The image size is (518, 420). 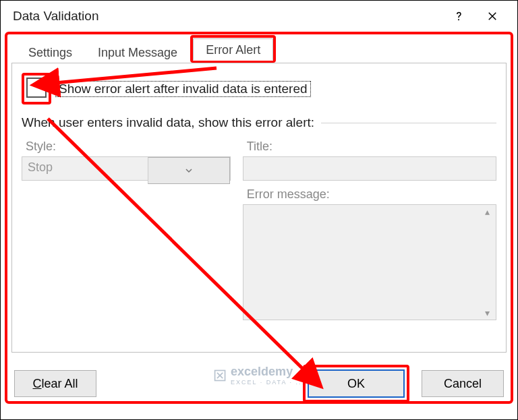 What do you see at coordinates (59, 384) in the screenshot?
I see `clear-all-rest: lear All` at bounding box center [59, 384].